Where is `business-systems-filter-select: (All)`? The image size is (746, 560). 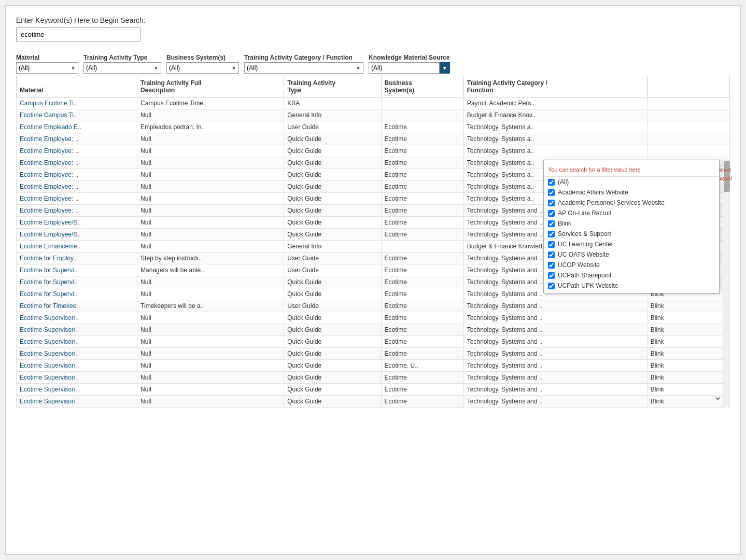
business-systems-filter-select: (All) is located at coordinates (203, 68).